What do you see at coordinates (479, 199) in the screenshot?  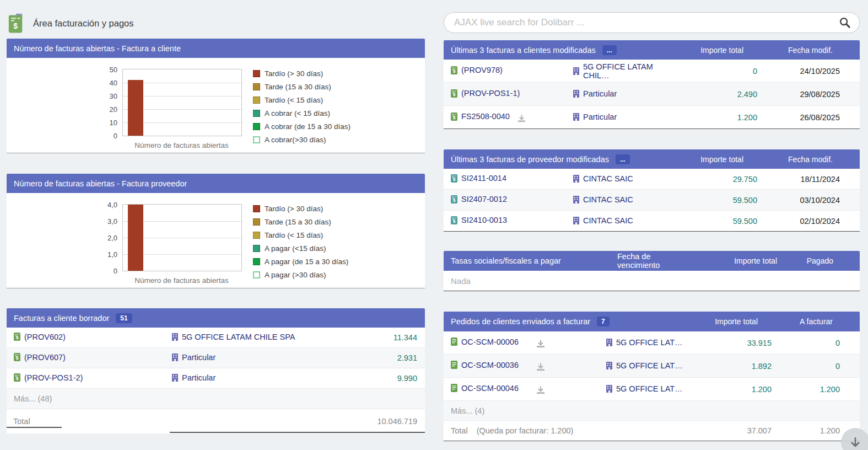 I see `supplier-invoice-link: SI2407-0012` at bounding box center [479, 199].